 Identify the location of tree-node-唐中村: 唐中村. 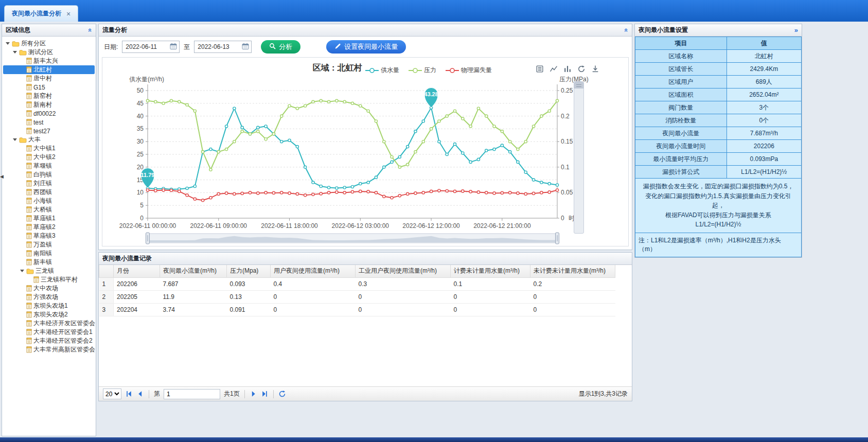
(49, 78).